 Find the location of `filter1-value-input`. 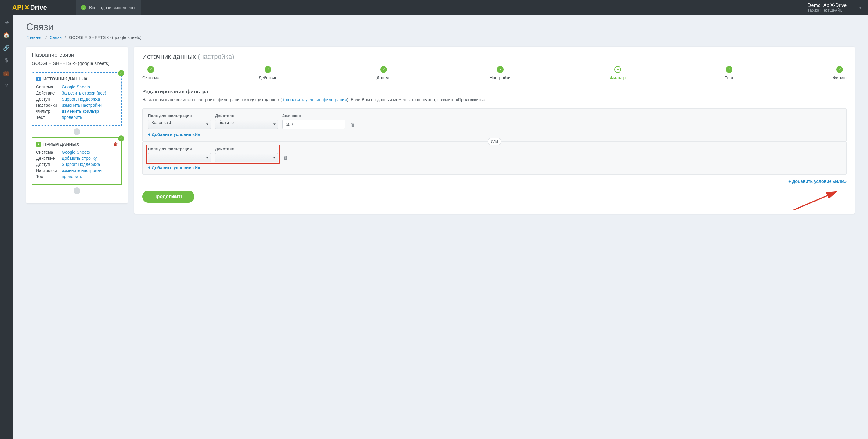

filter1-value-input is located at coordinates (314, 125).